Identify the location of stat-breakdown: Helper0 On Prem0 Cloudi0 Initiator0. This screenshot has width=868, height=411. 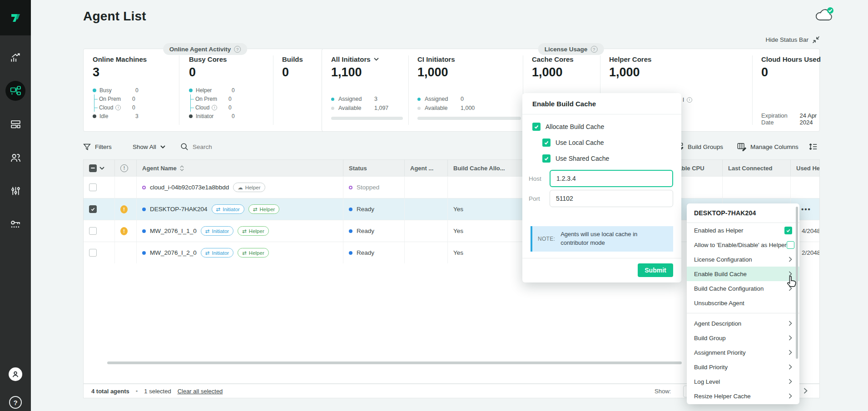
(212, 103).